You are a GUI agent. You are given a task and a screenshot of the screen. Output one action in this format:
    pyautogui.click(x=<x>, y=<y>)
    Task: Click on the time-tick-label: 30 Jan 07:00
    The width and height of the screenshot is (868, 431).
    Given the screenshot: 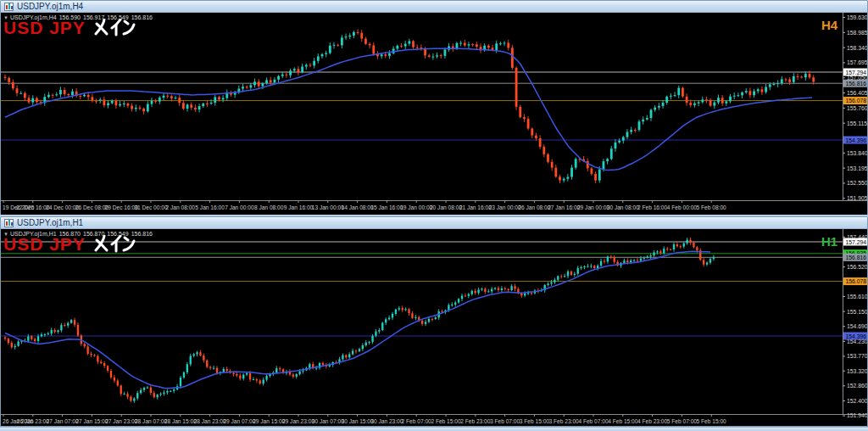 What is the action you would take?
    pyautogui.click(x=328, y=421)
    